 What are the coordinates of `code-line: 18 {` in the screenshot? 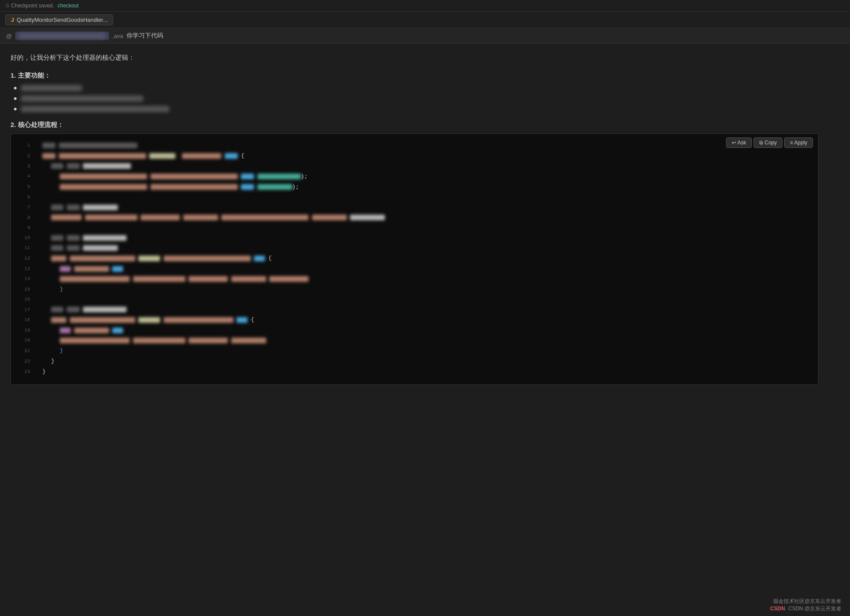 It's located at (415, 320).